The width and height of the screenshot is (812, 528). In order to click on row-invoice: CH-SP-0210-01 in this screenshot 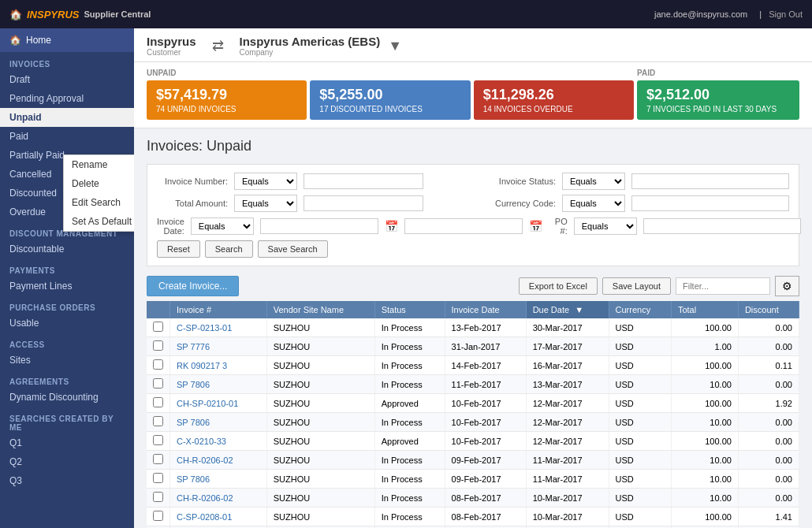, I will do `click(219, 403)`.